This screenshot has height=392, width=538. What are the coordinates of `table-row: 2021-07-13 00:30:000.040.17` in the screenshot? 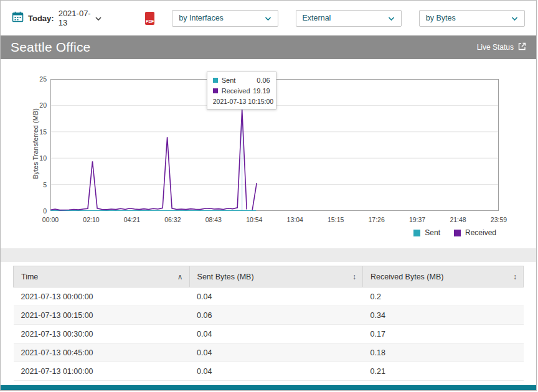 It's located at (269, 334).